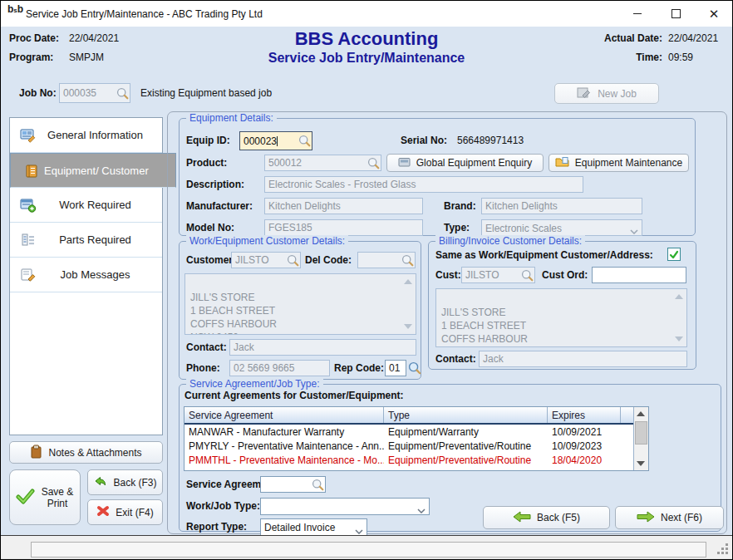 This screenshot has height=560, width=733. Describe the element at coordinates (369, 550) in the screenshot. I see `status-message-area` at that location.